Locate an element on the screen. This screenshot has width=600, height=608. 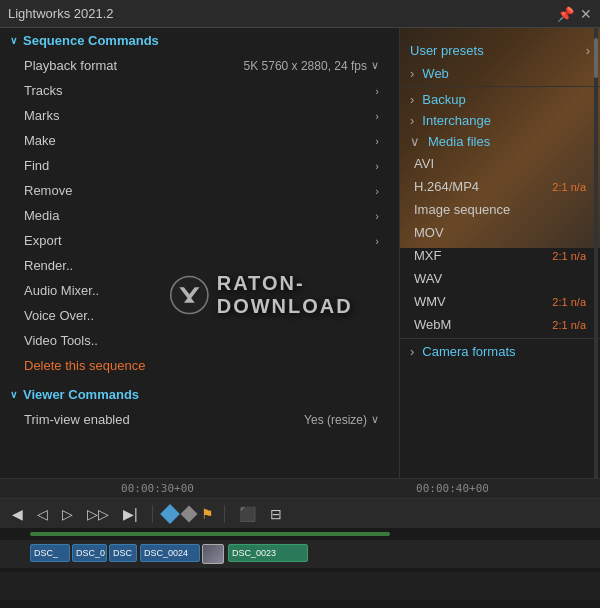
camera-formats-arrow-icon: › is located at coordinates (412, 352).